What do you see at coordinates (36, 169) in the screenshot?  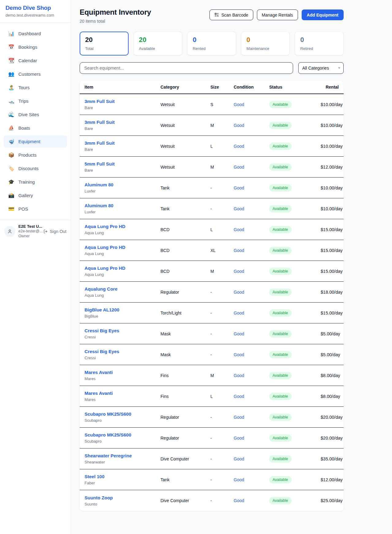 I see `sidebar-item-discounts: 🏷️ Discounts` at bounding box center [36, 169].